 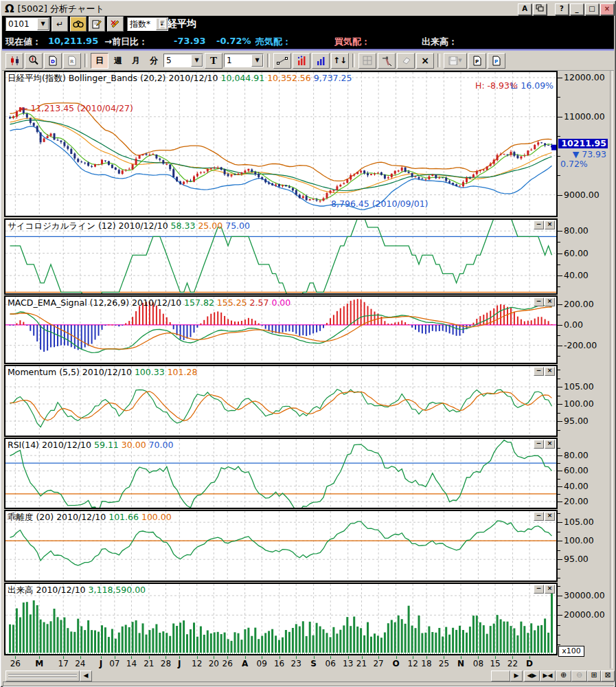 What do you see at coordinates (406, 60) in the screenshot?
I see `eraser-button` at bounding box center [406, 60].